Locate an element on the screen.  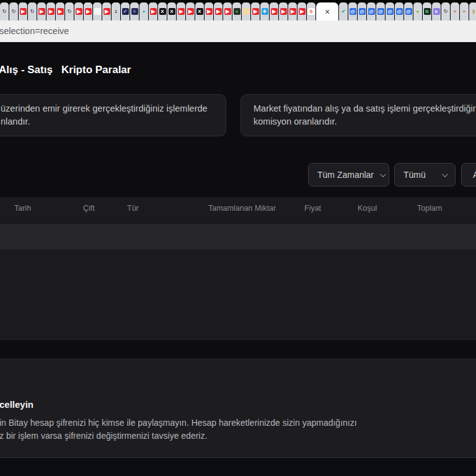
type-dropdown-label: Tümü is located at coordinates (415, 175).